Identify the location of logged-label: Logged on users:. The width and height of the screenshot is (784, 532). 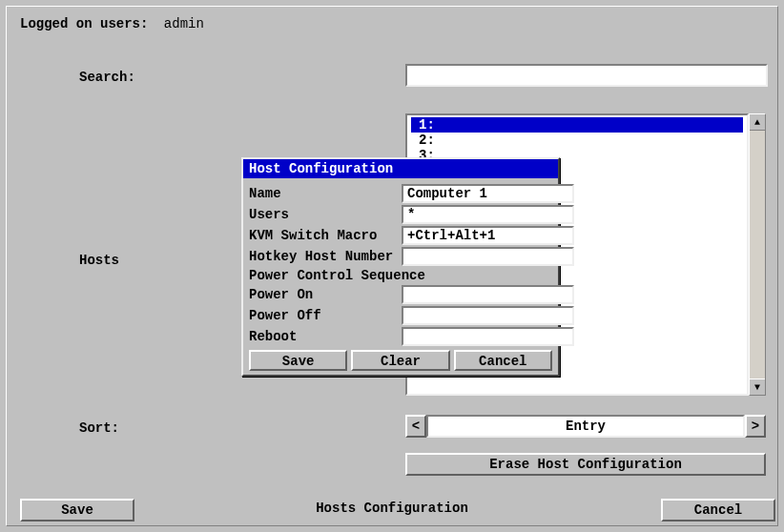
(84, 24).